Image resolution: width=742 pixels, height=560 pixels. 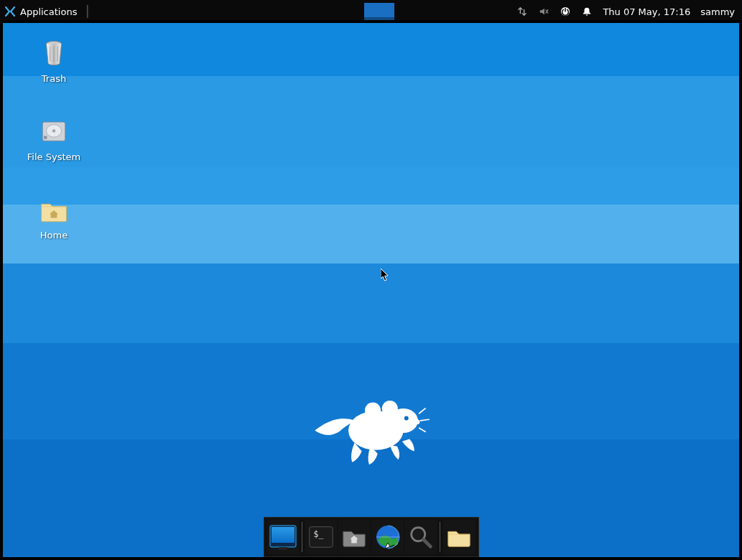 What do you see at coordinates (385, 275) in the screenshot?
I see `mouse-cursor-icon` at bounding box center [385, 275].